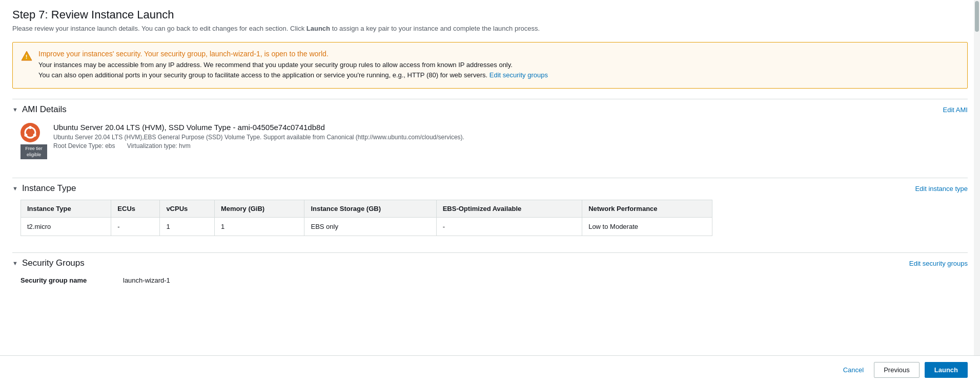 The image size is (980, 384). I want to click on scrollbar-thumb, so click(977, 16).